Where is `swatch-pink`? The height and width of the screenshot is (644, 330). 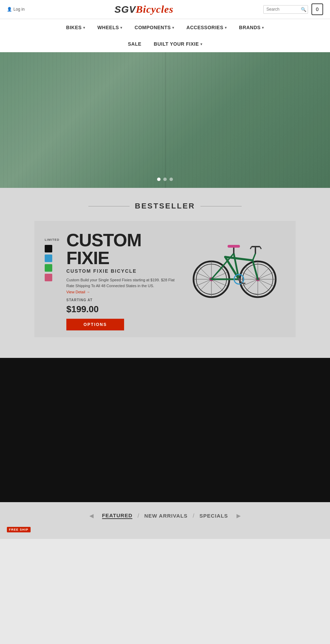 swatch-pink is located at coordinates (48, 278).